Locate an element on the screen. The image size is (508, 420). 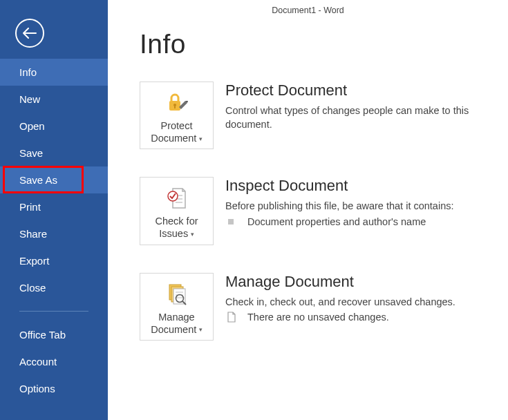
manage-heading: Manage Document is located at coordinates (359, 282).